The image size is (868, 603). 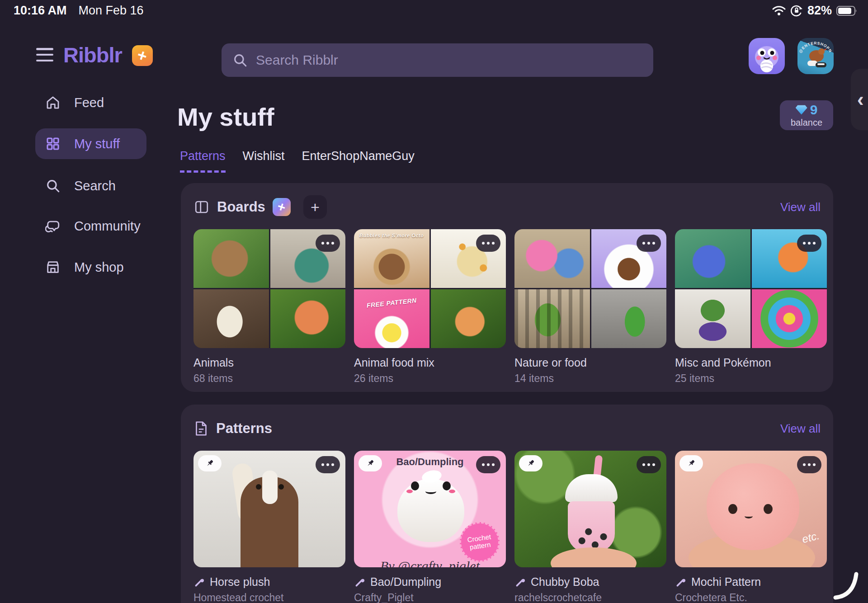 What do you see at coordinates (53, 267) in the screenshot?
I see `storefront-icon` at bounding box center [53, 267].